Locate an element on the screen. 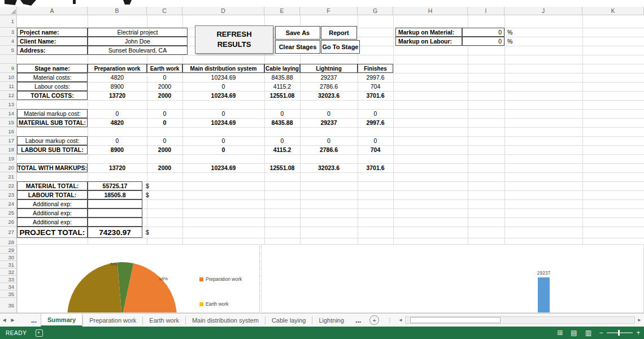 This screenshot has width=644, height=339. row-header-27: 27 is located at coordinates (8, 232).